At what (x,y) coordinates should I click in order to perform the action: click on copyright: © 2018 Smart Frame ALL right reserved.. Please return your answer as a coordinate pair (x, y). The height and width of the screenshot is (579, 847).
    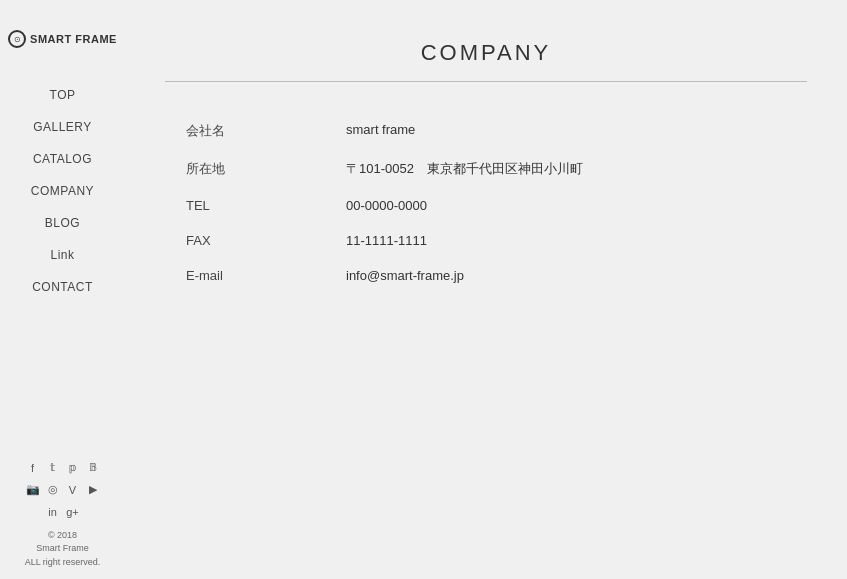
    Looking at the image, I should click on (63, 550).